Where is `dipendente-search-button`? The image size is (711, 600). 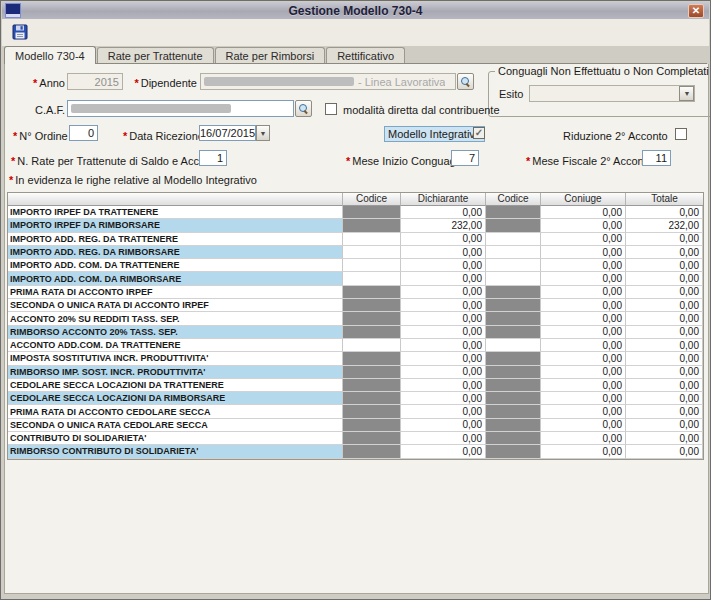 dipendente-search-button is located at coordinates (466, 82).